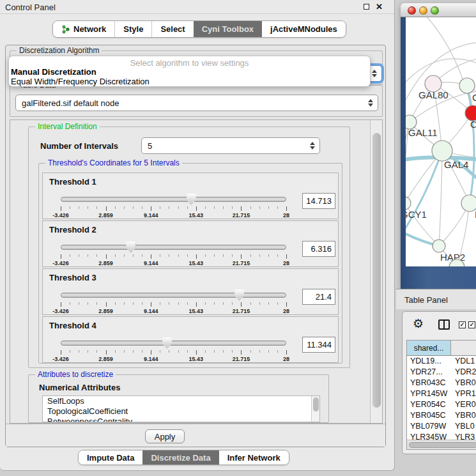  What do you see at coordinates (231, 146) in the screenshot?
I see `num-intervals-combobox: 5` at bounding box center [231, 146].